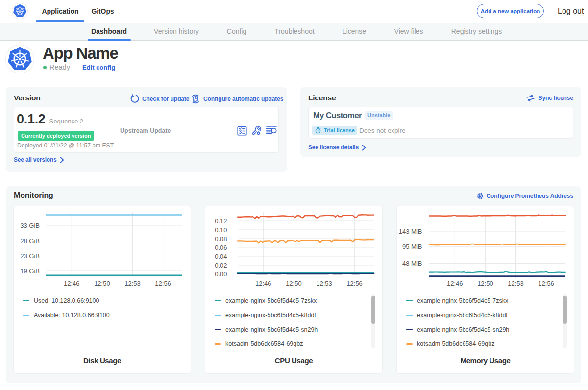 The image size is (588, 390). Describe the element at coordinates (220, 266) in the screenshot. I see `svg-text: 0.02` at that location.